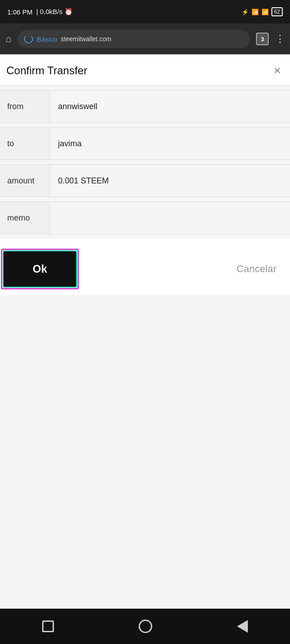  What do you see at coordinates (170, 218) in the screenshot?
I see `memo-value` at bounding box center [170, 218].